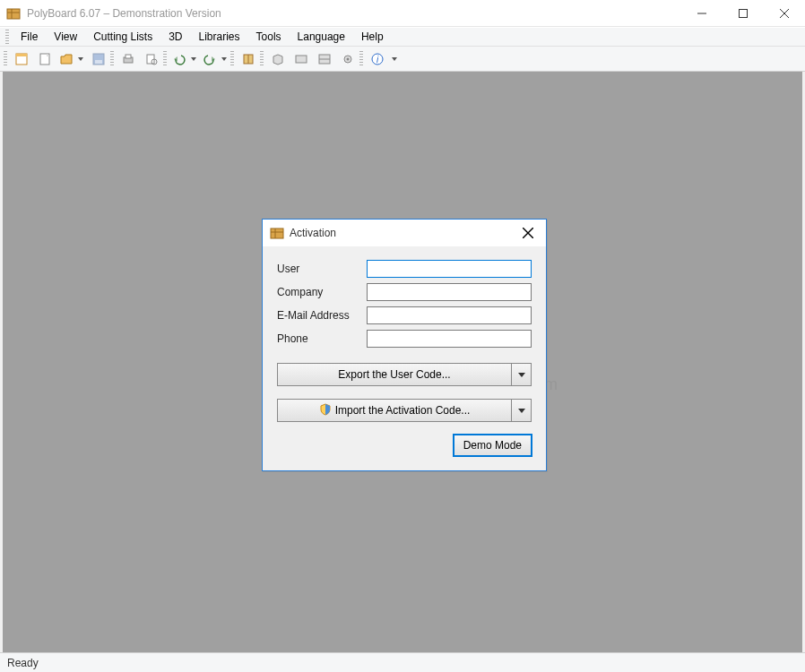 The image size is (805, 672). Describe the element at coordinates (45, 59) in the screenshot. I see `new-doc-icon` at that location.